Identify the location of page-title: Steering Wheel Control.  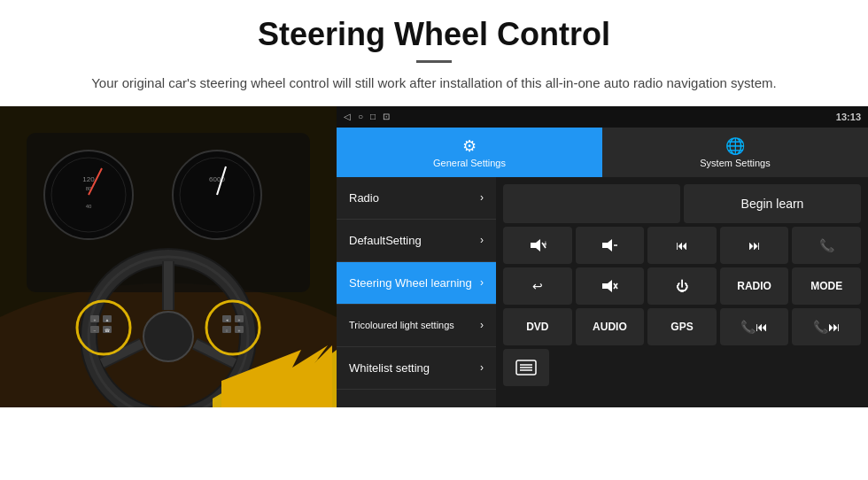
(434, 35).